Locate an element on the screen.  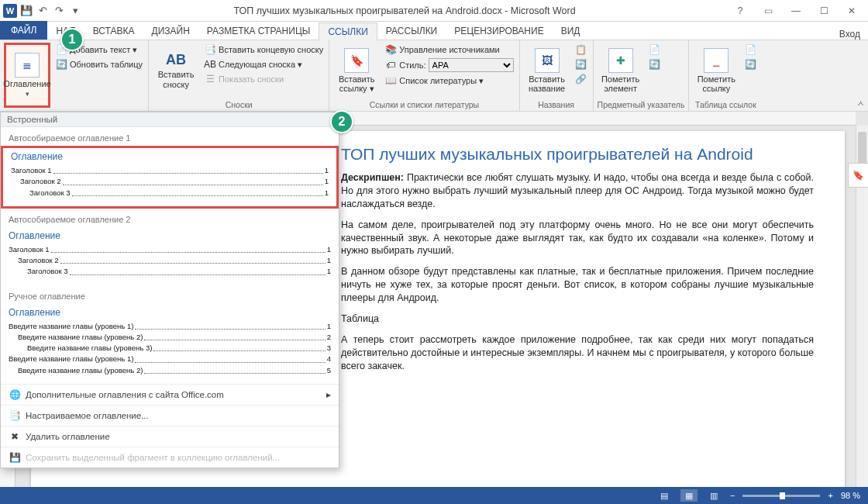
insert-index-button: 📄 is located at coordinates (655, 50).